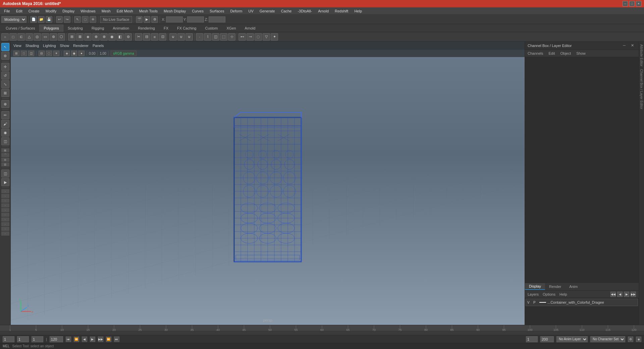 This screenshot has height=349, width=644. I want to click on channels-tab: Channels, so click(535, 53).